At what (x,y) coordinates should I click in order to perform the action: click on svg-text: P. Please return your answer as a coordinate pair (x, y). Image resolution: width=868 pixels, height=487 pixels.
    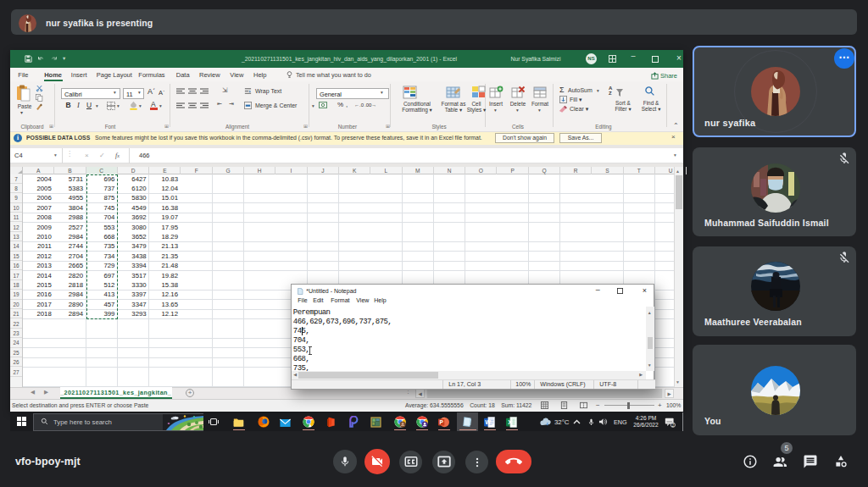
    Looking at the image, I should click on (442, 422).